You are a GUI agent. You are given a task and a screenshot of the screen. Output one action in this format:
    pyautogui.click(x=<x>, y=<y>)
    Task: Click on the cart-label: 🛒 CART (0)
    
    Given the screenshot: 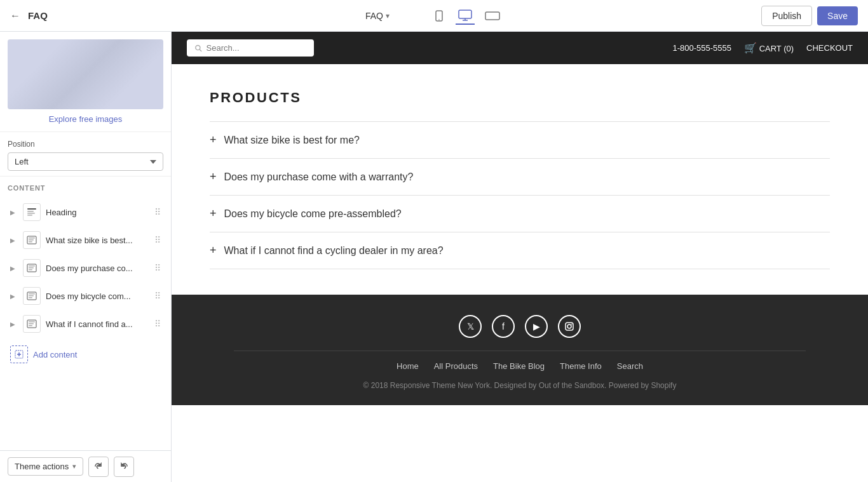 What is the action you would take?
    pyautogui.click(x=769, y=48)
    